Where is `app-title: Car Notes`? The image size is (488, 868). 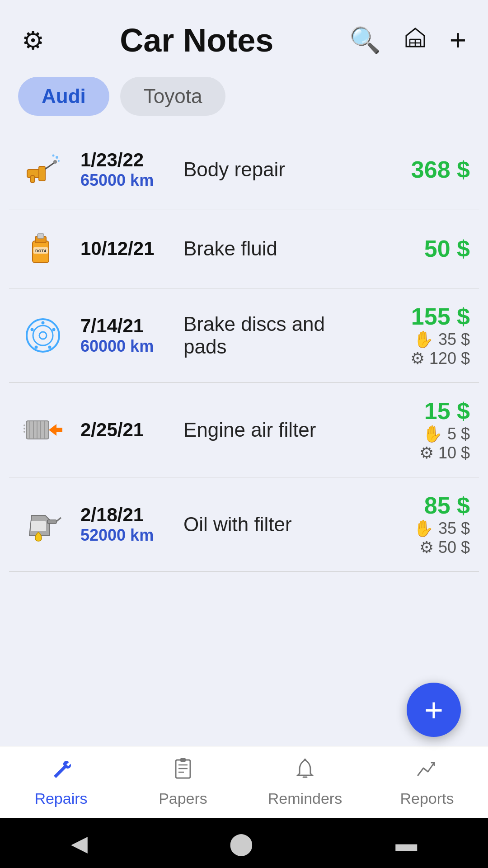
app-title: Car Notes is located at coordinates (197, 40).